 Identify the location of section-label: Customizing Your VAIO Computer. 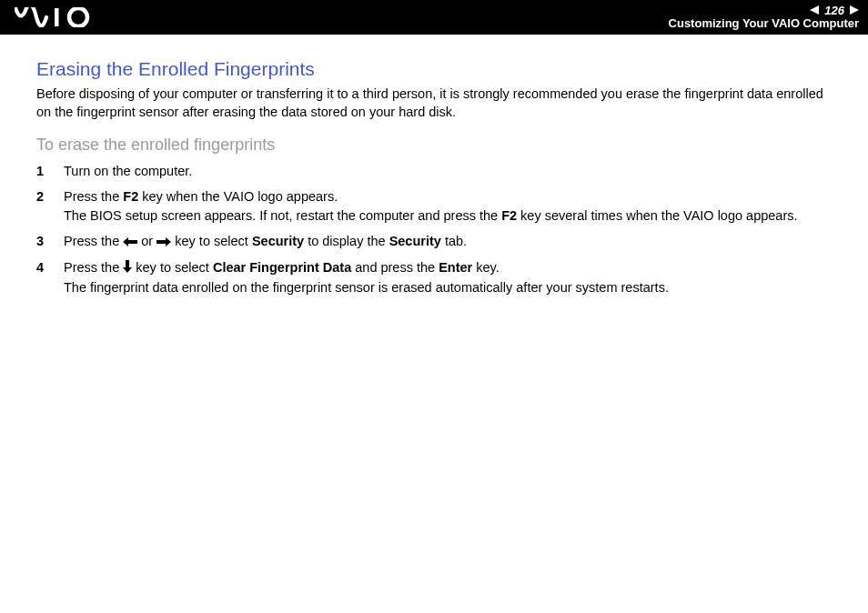
(764, 24).